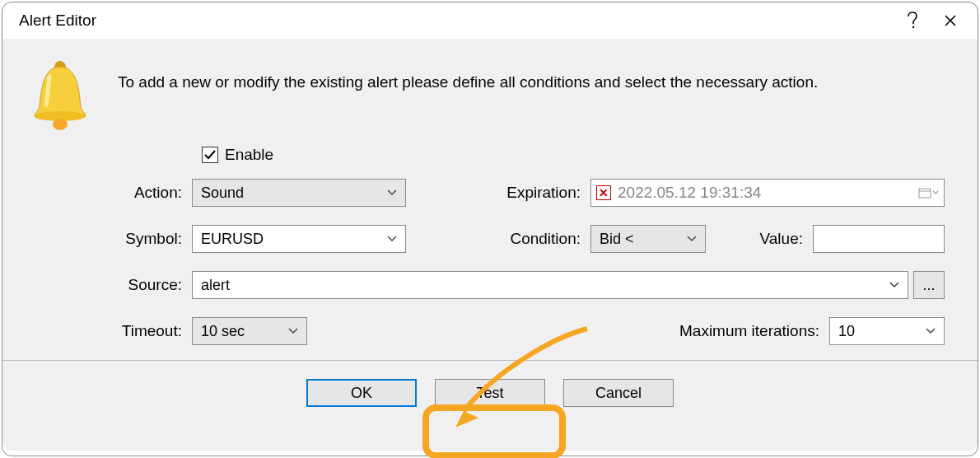 The width and height of the screenshot is (980, 458). What do you see at coordinates (929, 285) in the screenshot?
I see `browse-button: ...` at bounding box center [929, 285].